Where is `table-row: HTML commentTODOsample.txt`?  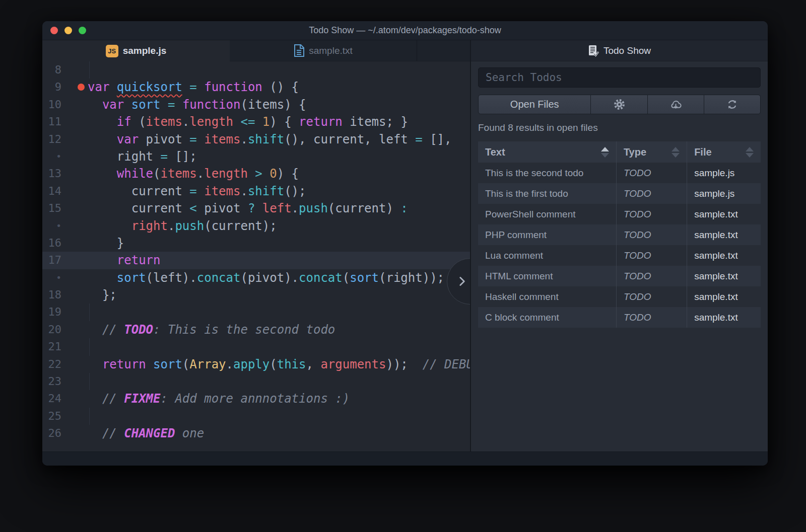
table-row: HTML commentTODOsample.txt is located at coordinates (620, 276).